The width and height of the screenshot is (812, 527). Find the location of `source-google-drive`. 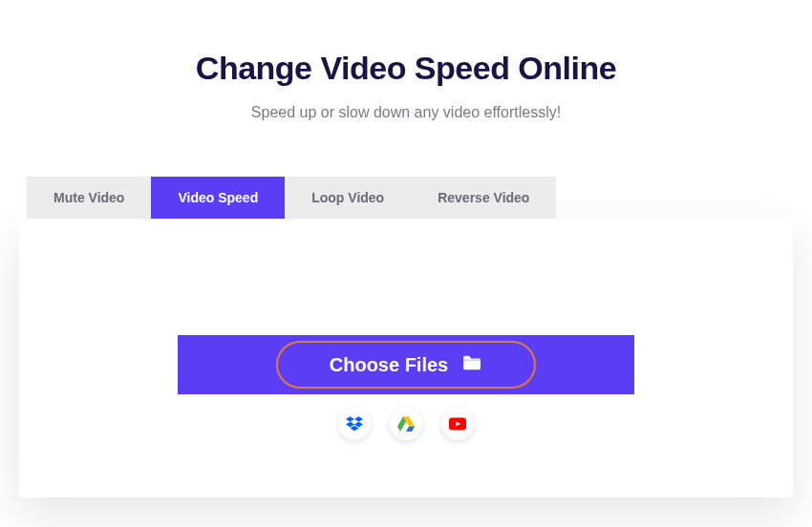

source-google-drive is located at coordinates (406, 424).